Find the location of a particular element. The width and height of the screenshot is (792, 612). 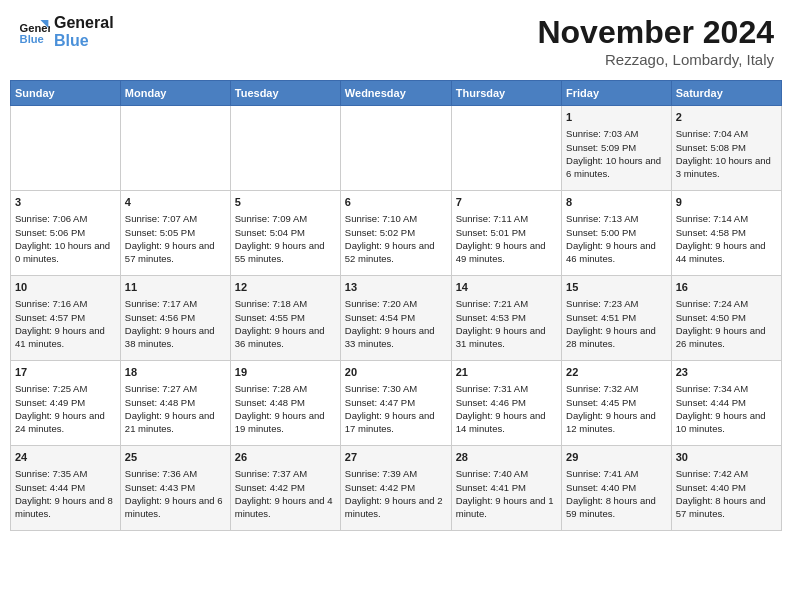

day-number: 8 is located at coordinates (616, 202).